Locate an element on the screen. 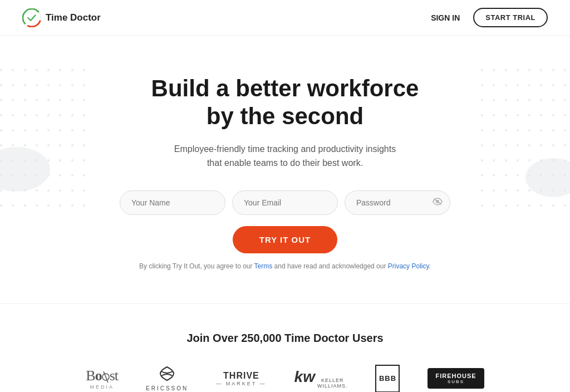 This screenshot has height=392, width=570. dots-left-decoration: (function(){ var d = document.currentScr… is located at coordinates (45, 141).